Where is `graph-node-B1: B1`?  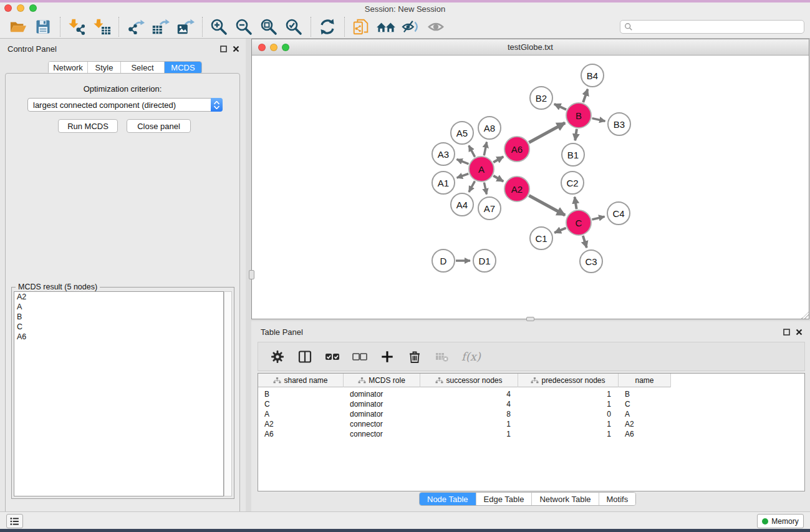 graph-node-B1: B1 is located at coordinates (573, 155).